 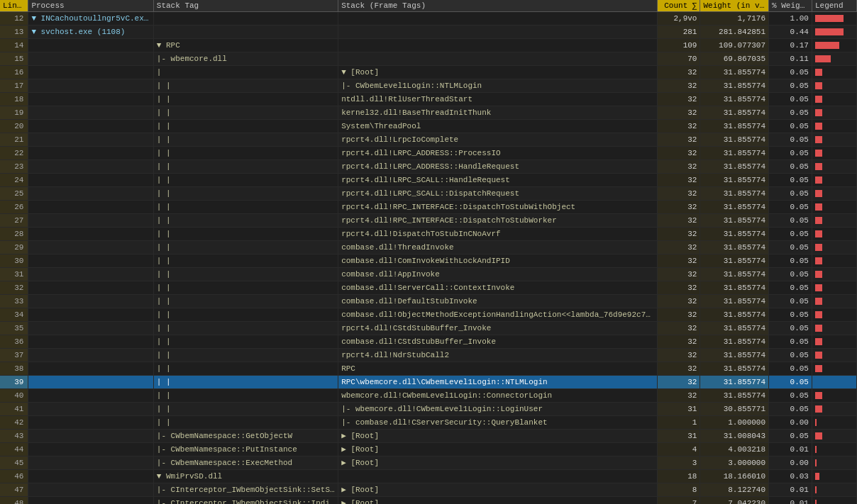 I want to click on table-row: 14▼ RPC109109.0773070.17, so click(x=428, y=45).